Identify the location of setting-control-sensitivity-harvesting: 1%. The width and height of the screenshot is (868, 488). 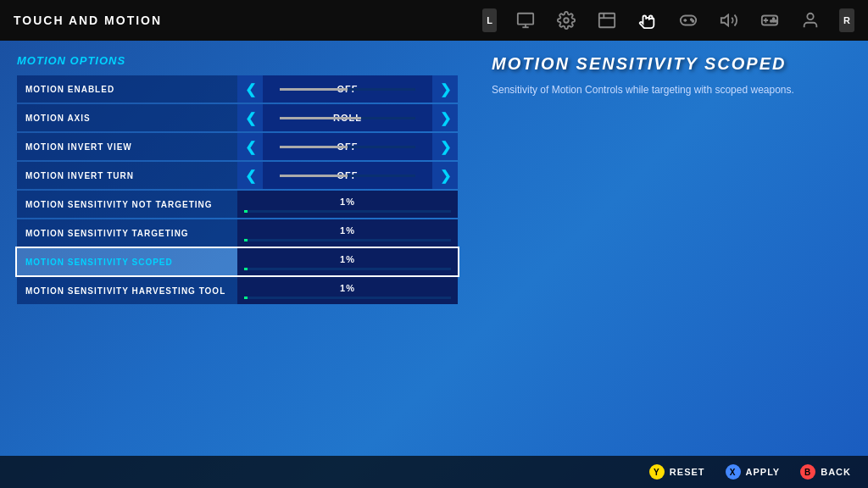
(348, 291).